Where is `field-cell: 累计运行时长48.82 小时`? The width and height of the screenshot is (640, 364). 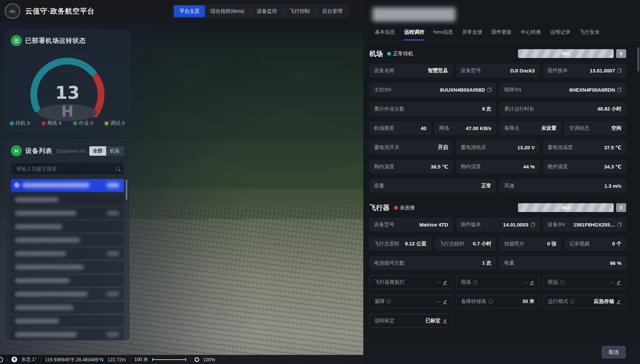
field-cell: 累计运行时长48.82 小时 is located at coordinates (563, 109).